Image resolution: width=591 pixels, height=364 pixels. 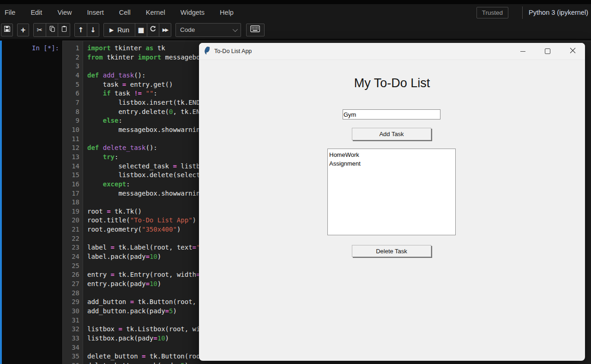 I want to click on minimize-button, so click(x=523, y=51).